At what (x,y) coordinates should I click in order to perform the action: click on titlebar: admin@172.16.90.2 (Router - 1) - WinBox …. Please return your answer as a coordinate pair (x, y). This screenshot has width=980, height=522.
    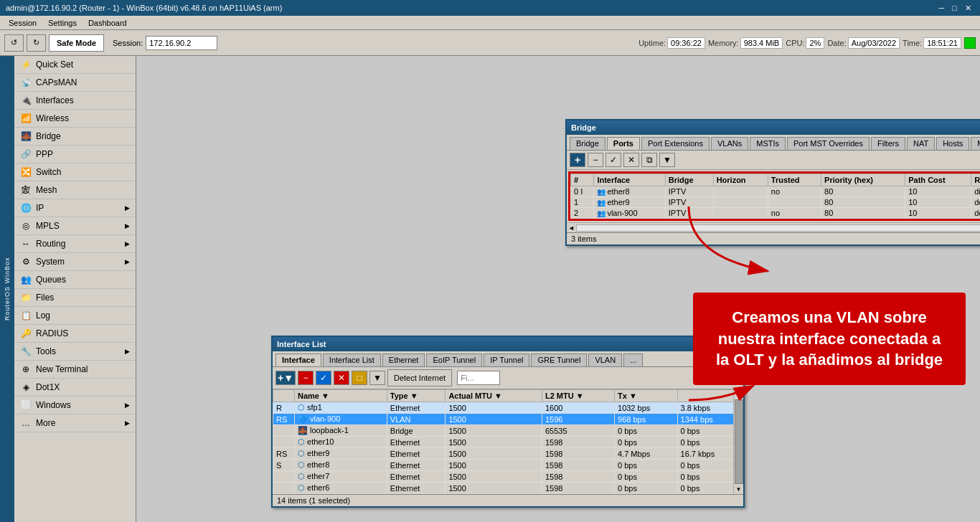
    Looking at the image, I should click on (490, 8).